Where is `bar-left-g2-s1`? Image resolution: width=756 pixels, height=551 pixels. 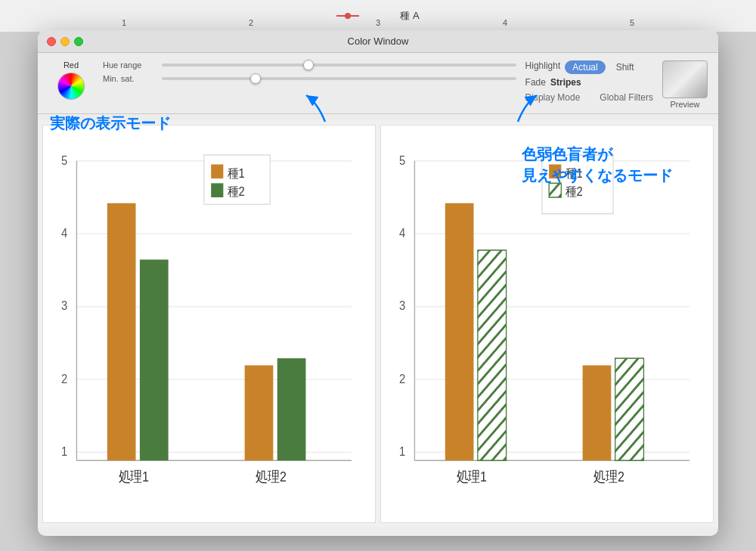 bar-left-g2-s1 is located at coordinates (259, 413).